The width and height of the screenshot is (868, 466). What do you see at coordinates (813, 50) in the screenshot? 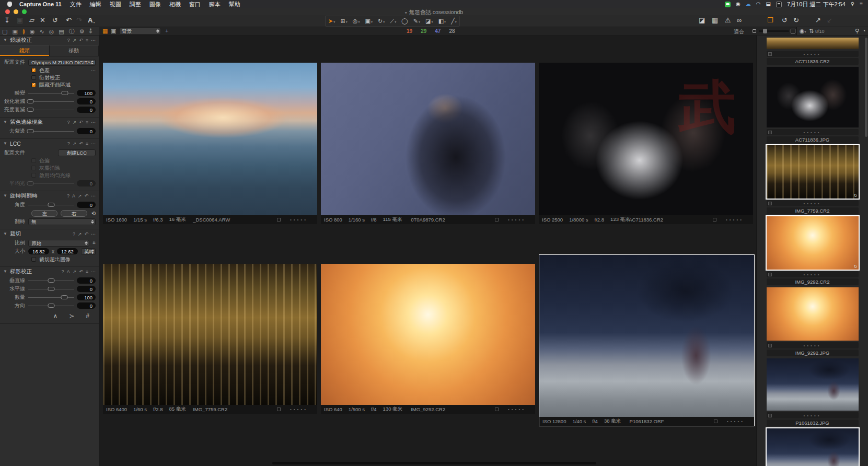
I see `filmstrip-cell: ••••• AC711836.CR2` at bounding box center [813, 50].